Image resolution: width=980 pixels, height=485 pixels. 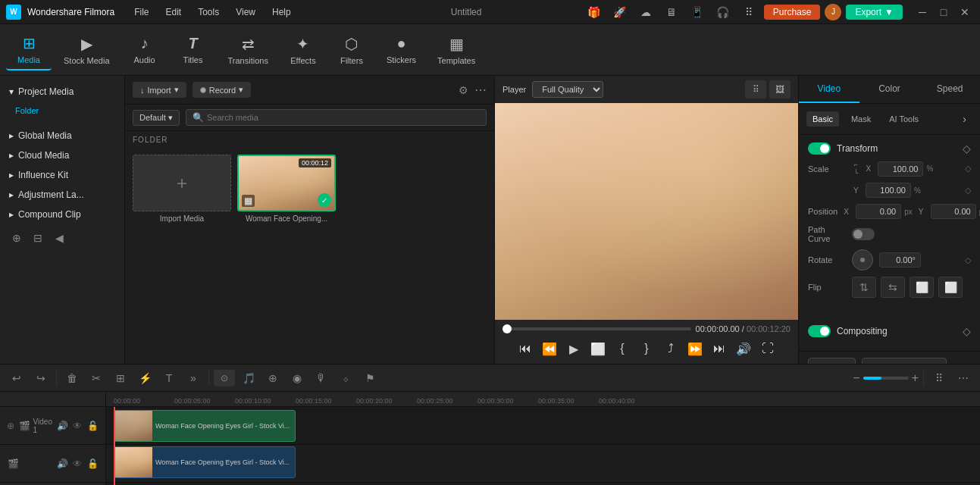 What do you see at coordinates (903, 119) in the screenshot?
I see `sub-tab-ai-tools: AI Tools` at bounding box center [903, 119].